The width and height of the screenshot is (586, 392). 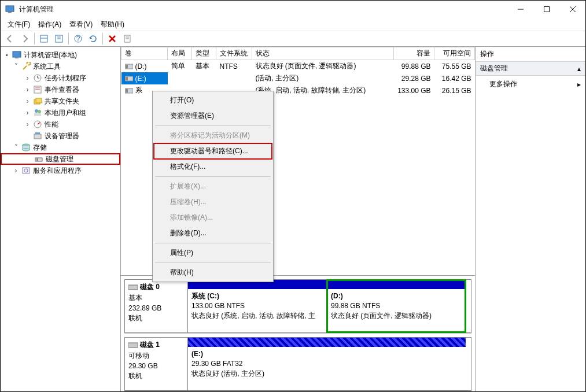 What do you see at coordinates (213, 116) in the screenshot?
I see `cm-explorer: 资源管理器(E)` at bounding box center [213, 116].